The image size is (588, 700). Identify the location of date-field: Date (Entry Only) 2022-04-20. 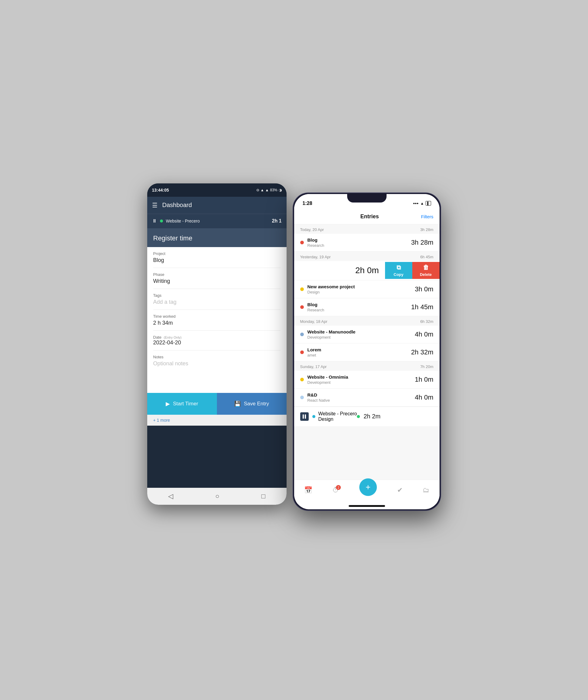
(217, 341).